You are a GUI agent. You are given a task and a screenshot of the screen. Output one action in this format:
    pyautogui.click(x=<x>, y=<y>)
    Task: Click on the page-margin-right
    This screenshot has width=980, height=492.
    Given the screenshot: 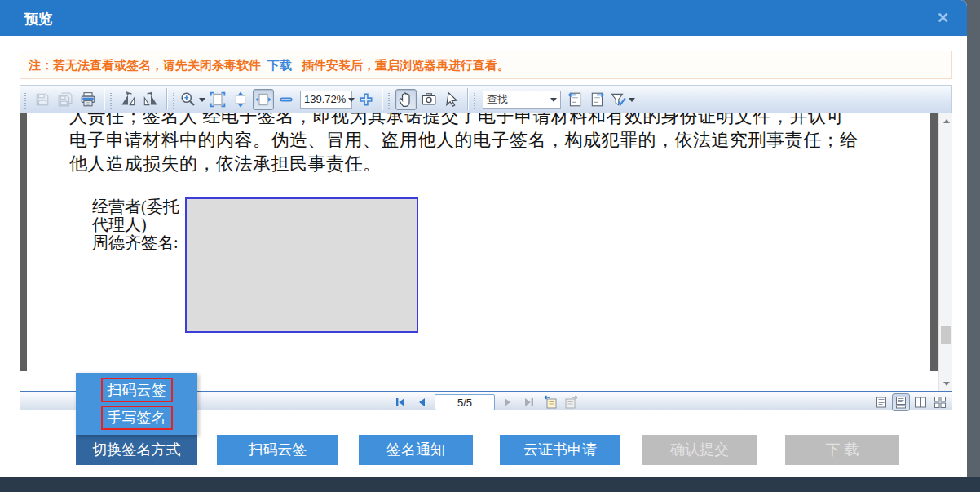 What is the action you would take?
    pyautogui.click(x=934, y=242)
    